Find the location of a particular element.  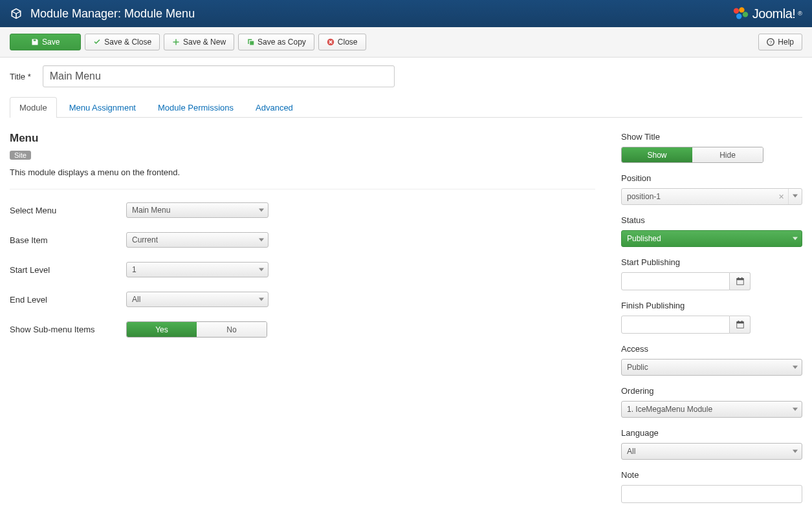

brand-text: Joomla! is located at coordinates (774, 14).